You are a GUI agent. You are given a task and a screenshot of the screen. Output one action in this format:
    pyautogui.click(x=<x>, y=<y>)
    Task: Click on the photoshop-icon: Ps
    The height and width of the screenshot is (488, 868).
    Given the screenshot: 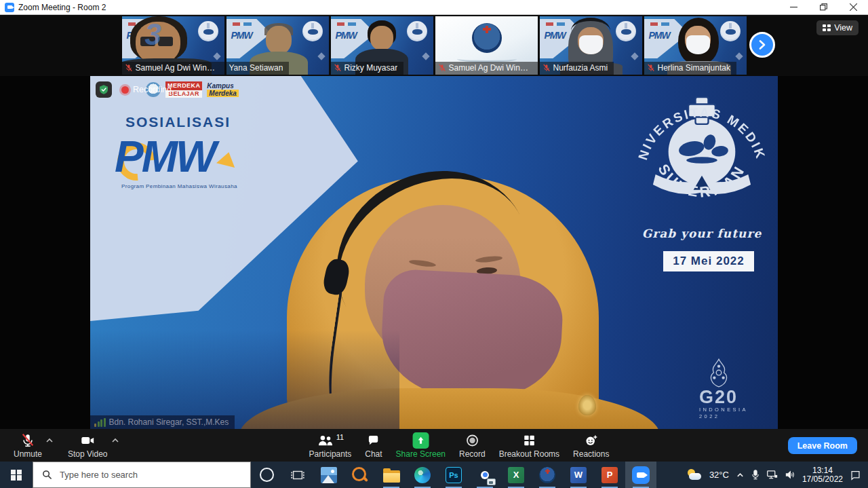 What is the action you would take?
    pyautogui.click(x=454, y=475)
    